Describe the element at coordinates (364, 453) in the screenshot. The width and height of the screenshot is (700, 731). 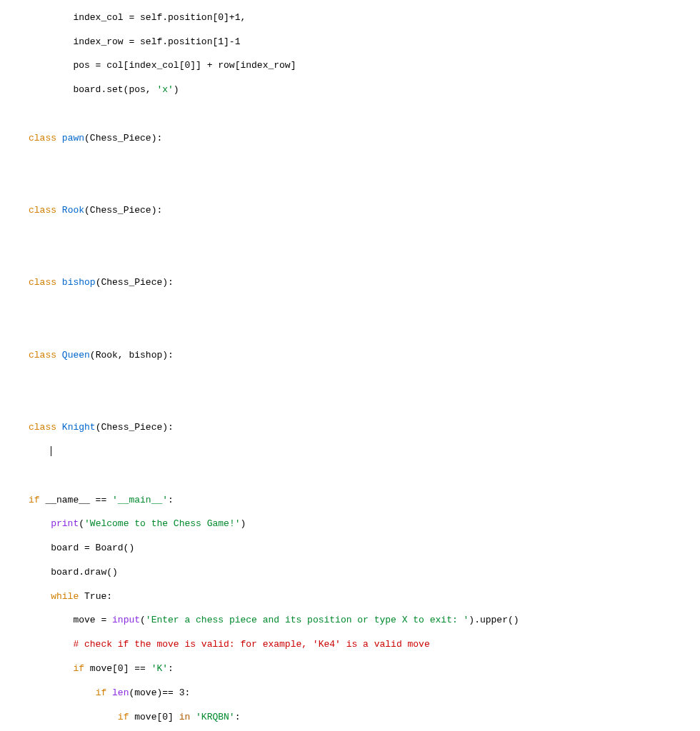
I see `cursor-line` at that location.